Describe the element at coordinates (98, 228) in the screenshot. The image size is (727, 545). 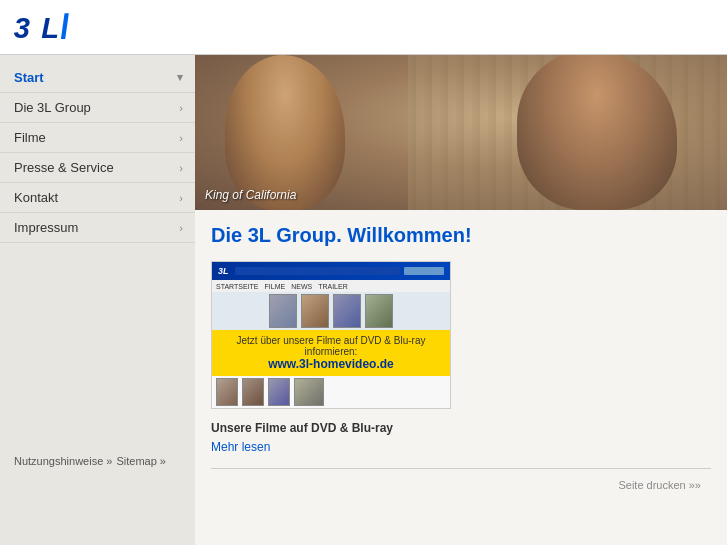
I see `sidebar-item-impressum: Impressum›` at that location.